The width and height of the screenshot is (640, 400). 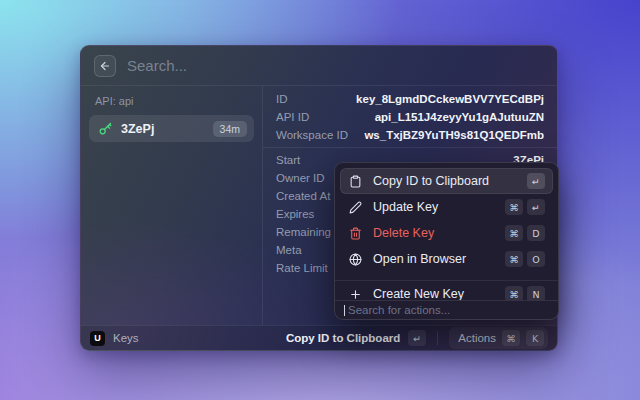 What do you see at coordinates (172, 101) in the screenshot?
I see `section-label: API: api` at bounding box center [172, 101].